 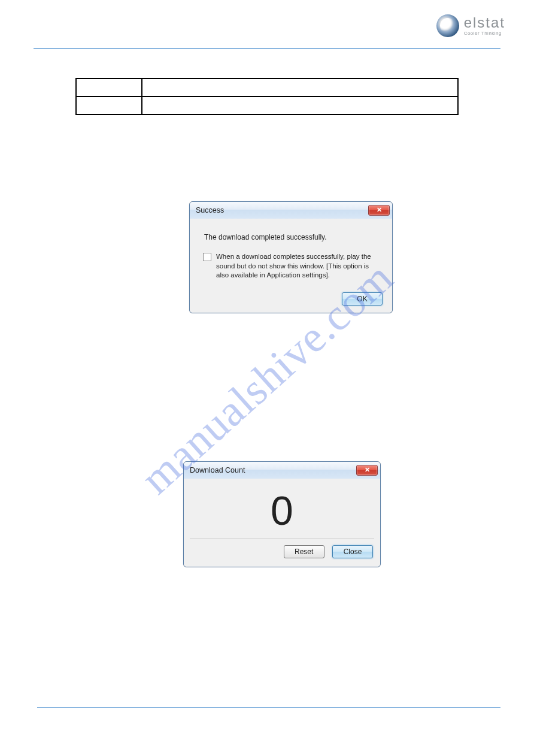 What do you see at coordinates (291, 210) in the screenshot?
I see `dialog-titlebar: Success ✕` at bounding box center [291, 210].